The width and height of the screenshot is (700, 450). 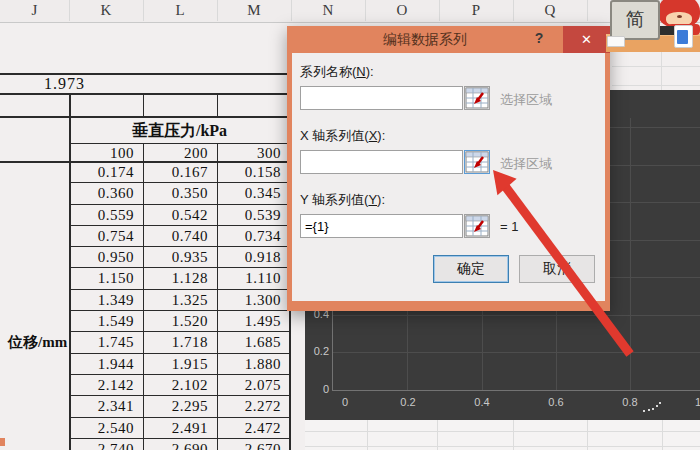 I want to click on x-axis-tick-label: 0.4, so click(x=482, y=402).